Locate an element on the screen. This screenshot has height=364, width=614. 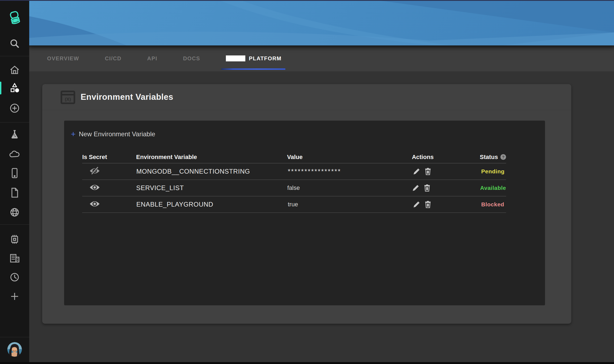
sidebar-item-recent is located at coordinates (15, 277).